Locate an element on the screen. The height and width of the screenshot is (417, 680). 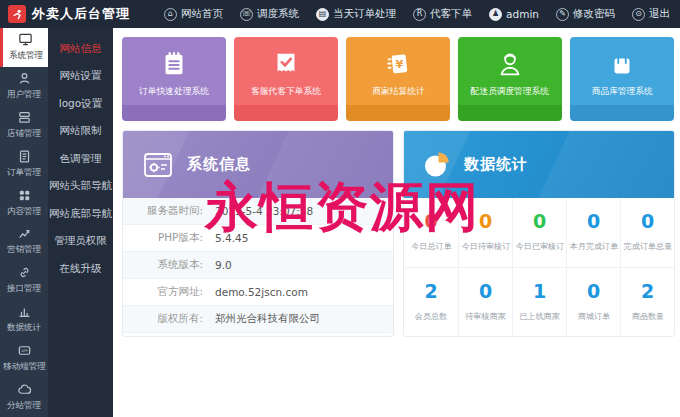
sidebar-item-orders: 订单管理 is located at coordinates (24, 164).